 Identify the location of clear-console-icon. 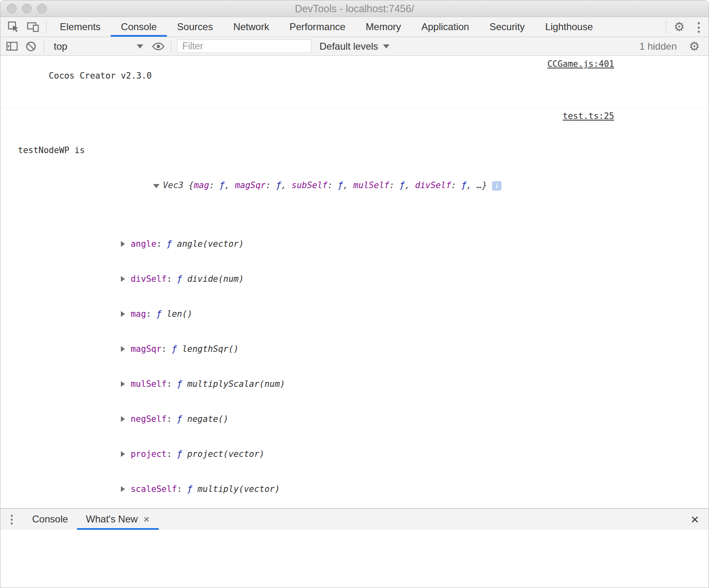
(31, 46).